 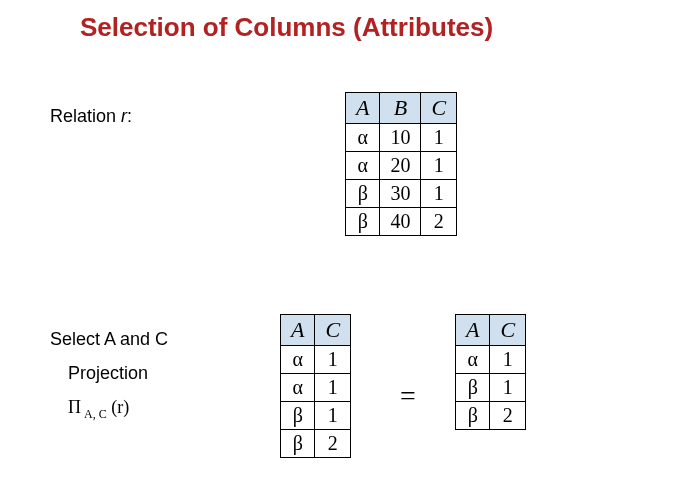 What do you see at coordinates (402, 166) in the screenshot?
I see `table-row: α201` at bounding box center [402, 166].